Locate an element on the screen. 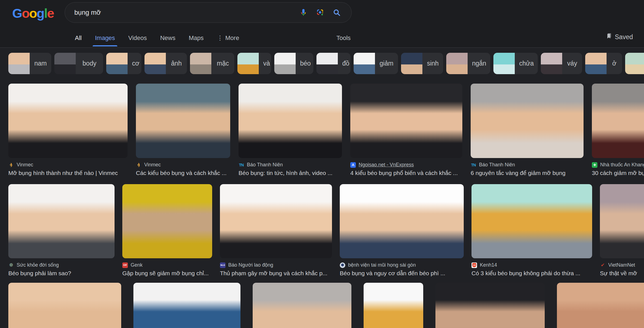 The height and width of the screenshot is (328, 644). result-card: ANgoisao.net - VnExpress 4 kiểu béo bụng… is located at coordinates (406, 130).